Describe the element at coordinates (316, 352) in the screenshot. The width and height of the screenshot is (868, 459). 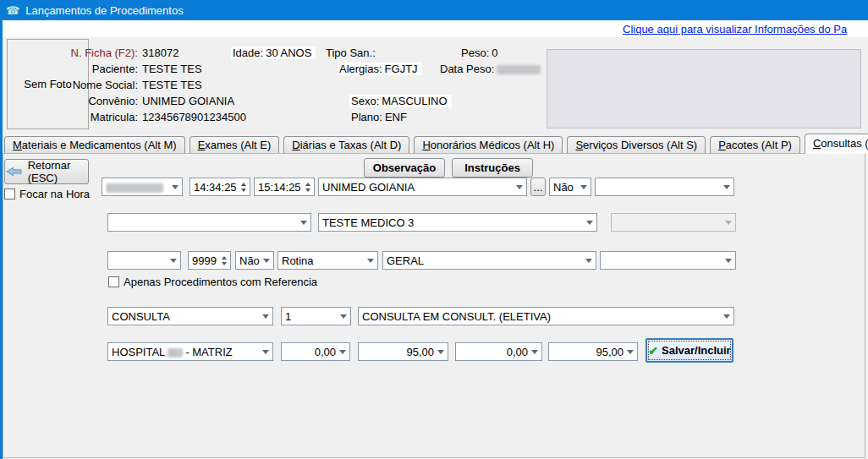
I see `total-ch-field: 0,00` at that location.